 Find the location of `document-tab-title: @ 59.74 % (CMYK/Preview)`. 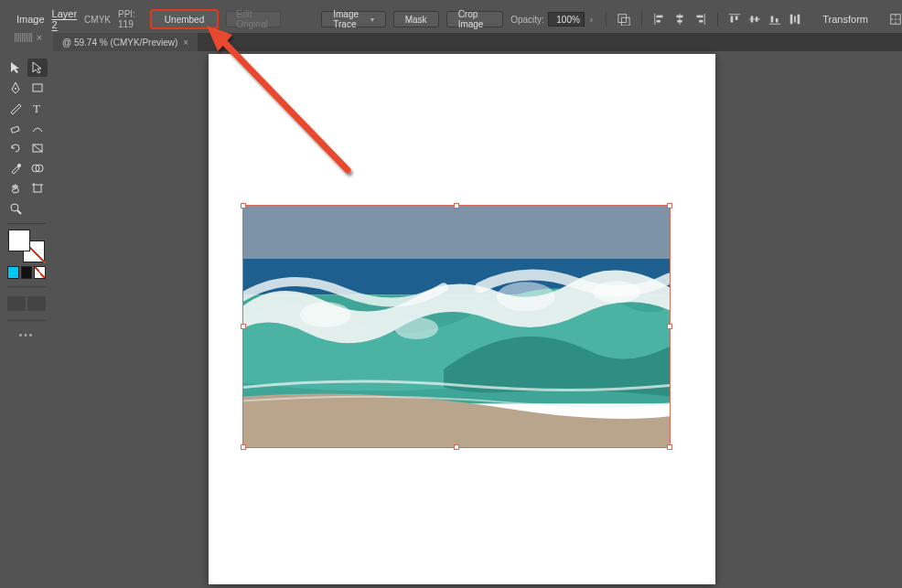

document-tab-title: @ 59.74 % (CMYK/Preview) is located at coordinates (120, 42).